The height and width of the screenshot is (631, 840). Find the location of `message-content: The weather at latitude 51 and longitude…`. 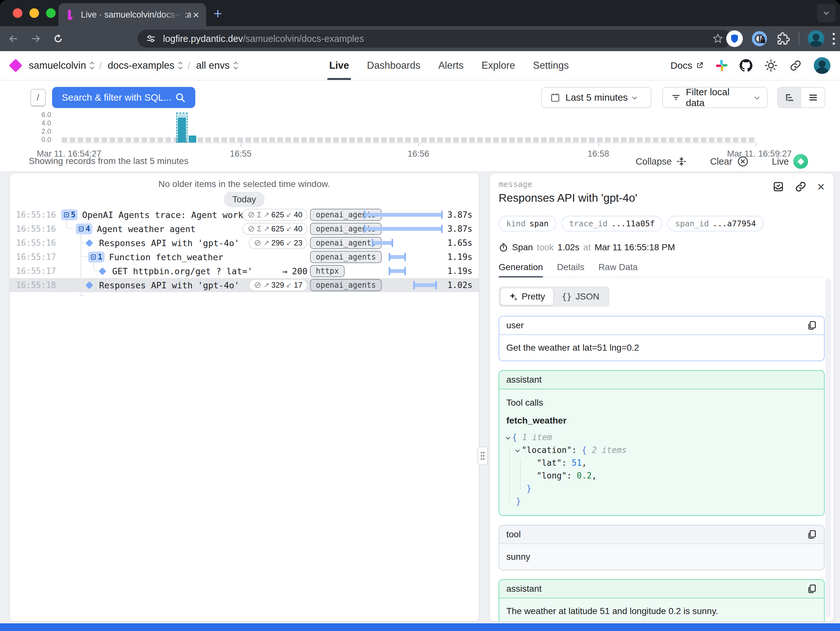

message-content: The weather at latitude 51 and longitude… is located at coordinates (662, 610).